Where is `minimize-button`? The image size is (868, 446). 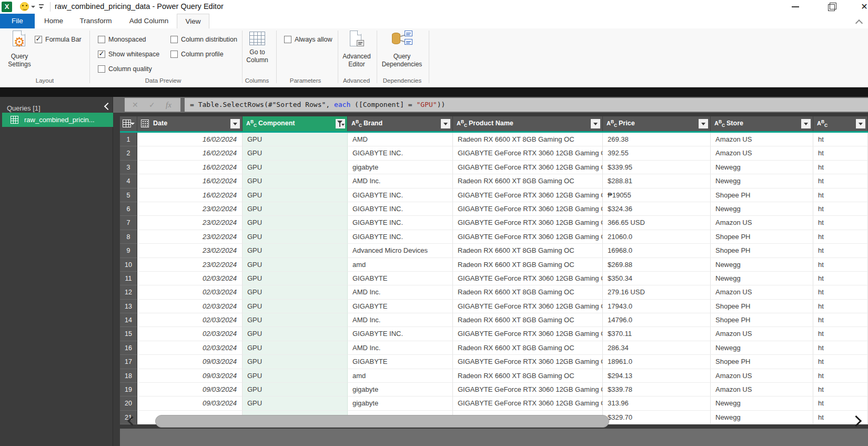 minimize-button is located at coordinates (795, 7).